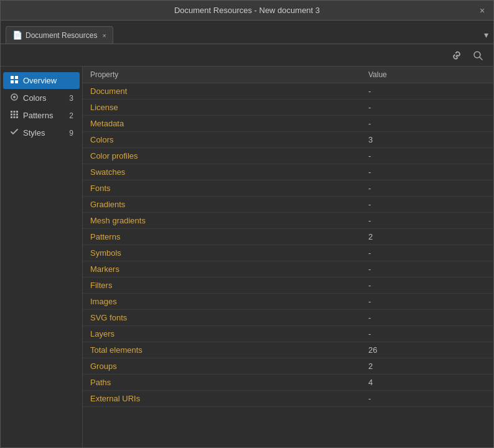 The image size is (494, 448). I want to click on tab-label: Document Resources, so click(61, 35).